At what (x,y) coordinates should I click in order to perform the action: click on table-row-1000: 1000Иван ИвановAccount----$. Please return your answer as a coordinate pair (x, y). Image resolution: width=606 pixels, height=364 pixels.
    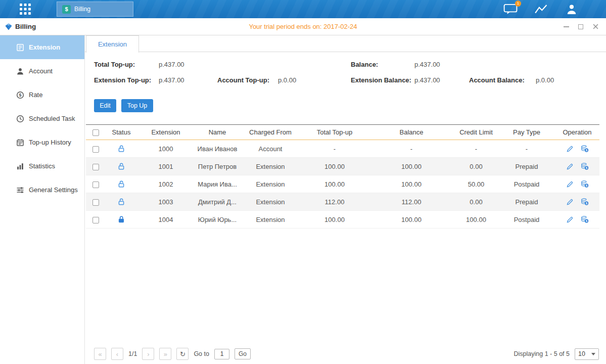
    Looking at the image, I should click on (343, 149).